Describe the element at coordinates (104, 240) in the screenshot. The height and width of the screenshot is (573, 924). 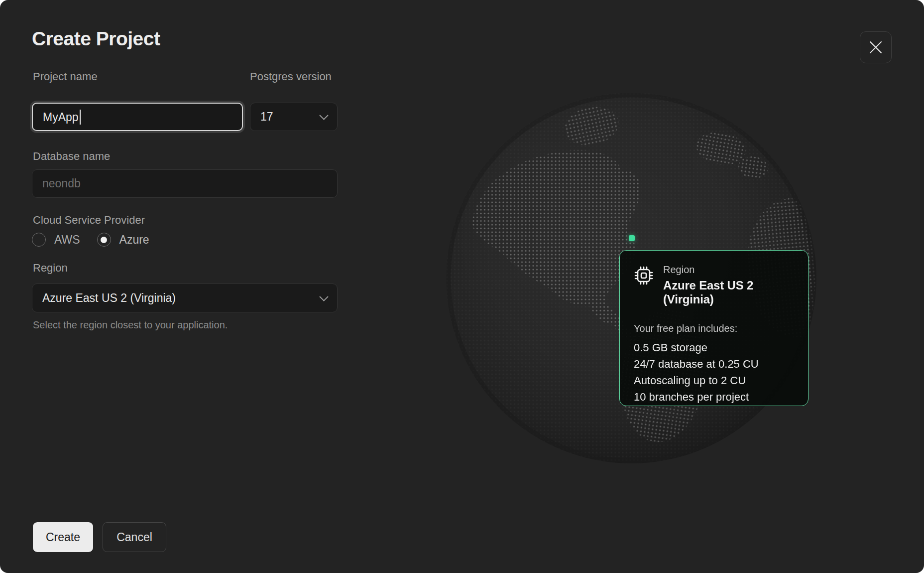
I see `radio-azure-icon` at that location.